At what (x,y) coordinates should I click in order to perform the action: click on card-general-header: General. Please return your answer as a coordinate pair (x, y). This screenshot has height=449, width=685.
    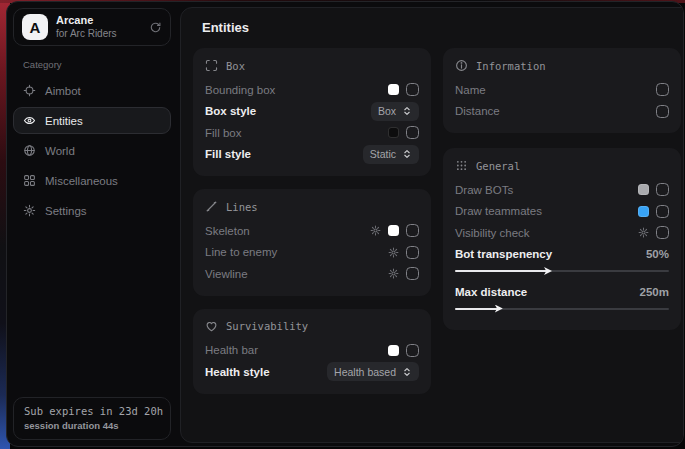
    Looking at the image, I should click on (562, 166).